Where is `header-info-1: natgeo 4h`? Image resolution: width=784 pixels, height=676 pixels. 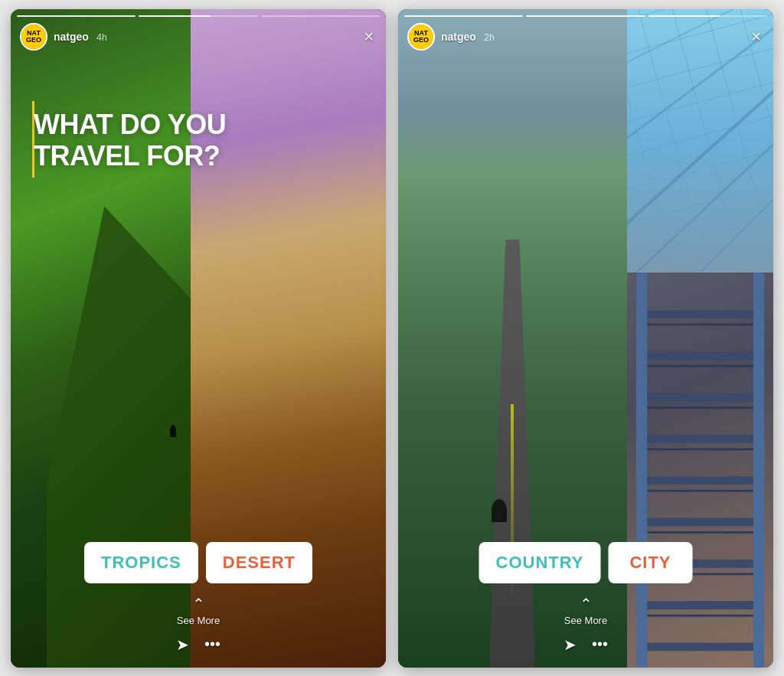
header-info-1: natgeo 4h is located at coordinates (207, 37).